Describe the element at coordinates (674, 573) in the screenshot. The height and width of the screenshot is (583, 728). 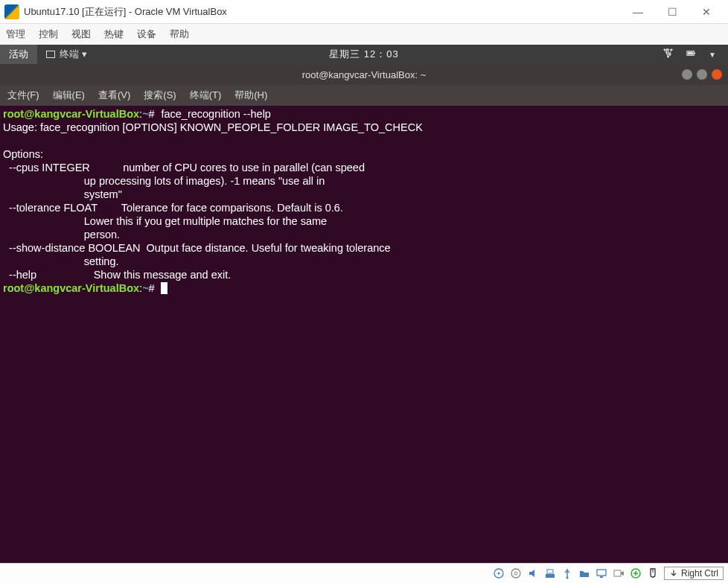
I see `arrow-down-icon` at that location.